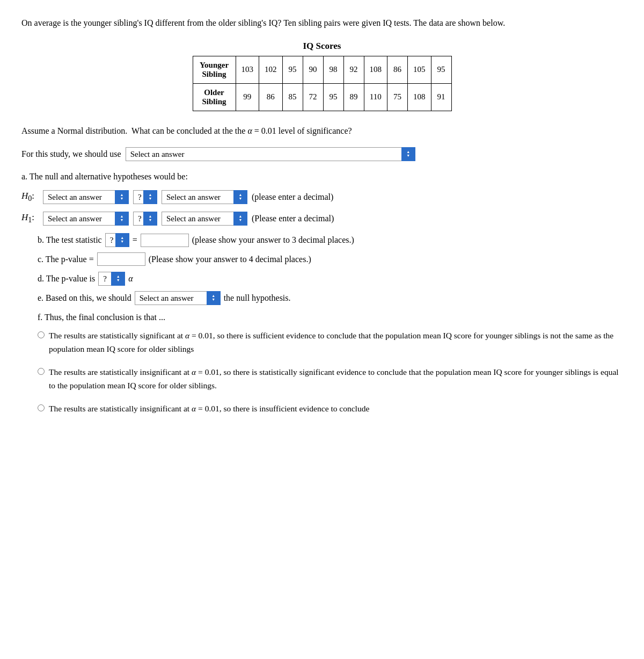 Image resolution: width=644 pixels, height=659 pixels. I want to click on h1-select2: Select an answer, so click(204, 219).